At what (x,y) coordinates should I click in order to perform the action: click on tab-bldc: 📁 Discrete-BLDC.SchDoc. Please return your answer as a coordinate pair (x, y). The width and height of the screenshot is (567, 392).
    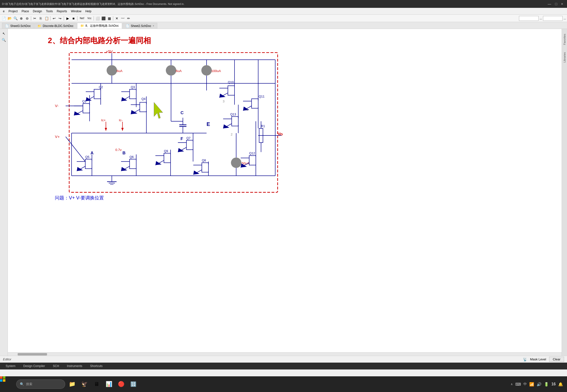
    Looking at the image, I should click on (56, 26).